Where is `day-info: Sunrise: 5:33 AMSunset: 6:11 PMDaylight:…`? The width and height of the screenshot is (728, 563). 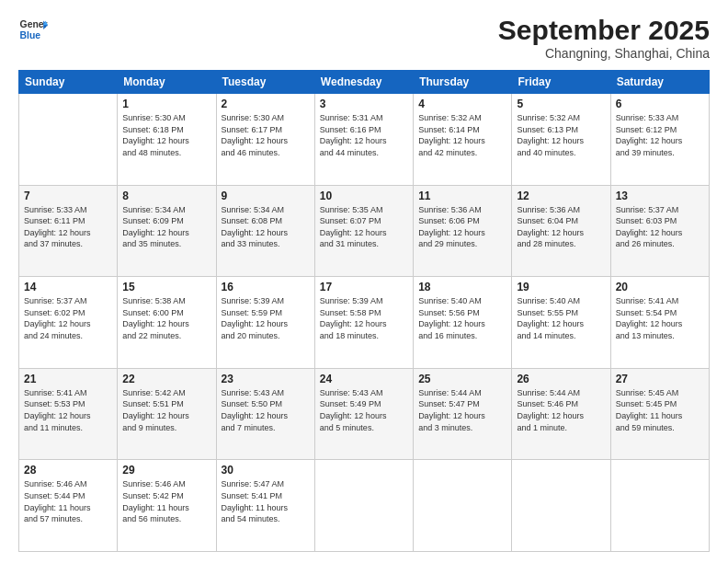 day-info: Sunrise: 5:33 AMSunset: 6:11 PMDaylight:… is located at coordinates (68, 227).